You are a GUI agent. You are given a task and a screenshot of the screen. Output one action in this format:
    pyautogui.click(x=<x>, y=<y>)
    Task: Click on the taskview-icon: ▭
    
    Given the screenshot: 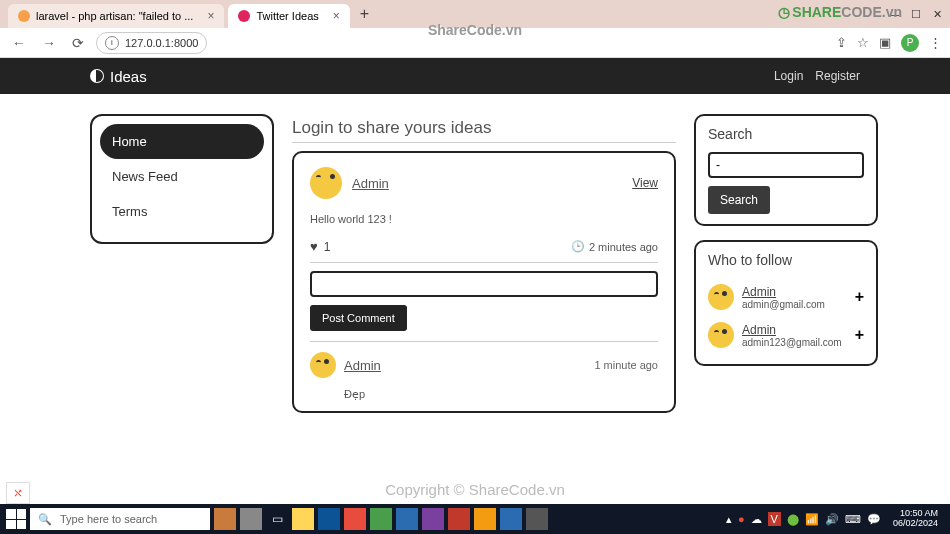 What is the action you would take?
    pyautogui.click(x=277, y=519)
    